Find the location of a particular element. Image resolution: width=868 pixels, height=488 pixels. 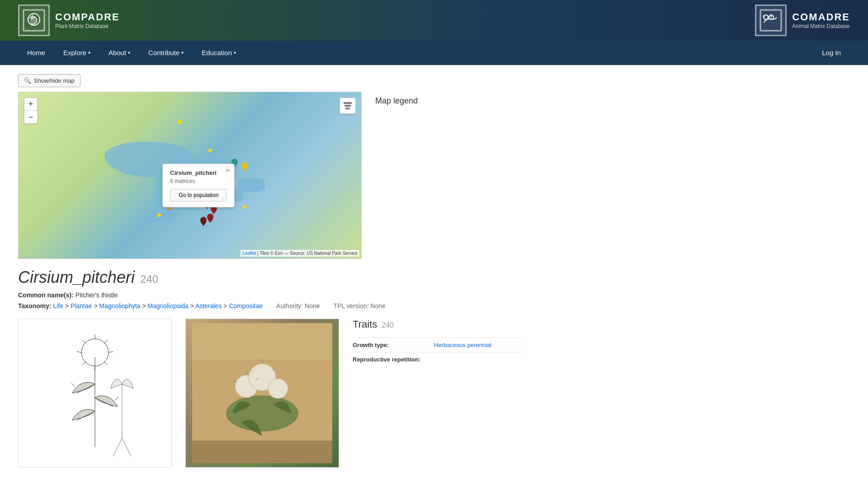

authority-value: None is located at coordinates (312, 306).